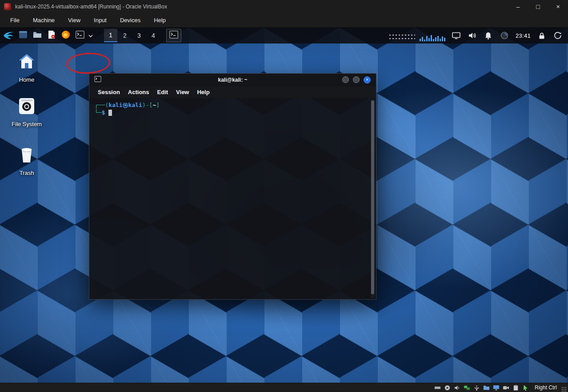 This screenshot has height=392, width=568. Describe the element at coordinates (558, 36) in the screenshot. I see `logout-icon` at that location.